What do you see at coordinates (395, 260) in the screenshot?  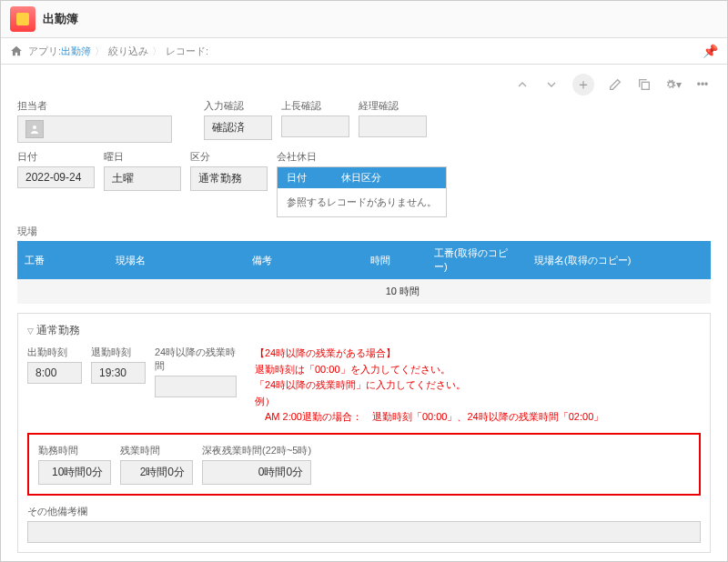 I see `site-col-hours: 時間` at bounding box center [395, 260].